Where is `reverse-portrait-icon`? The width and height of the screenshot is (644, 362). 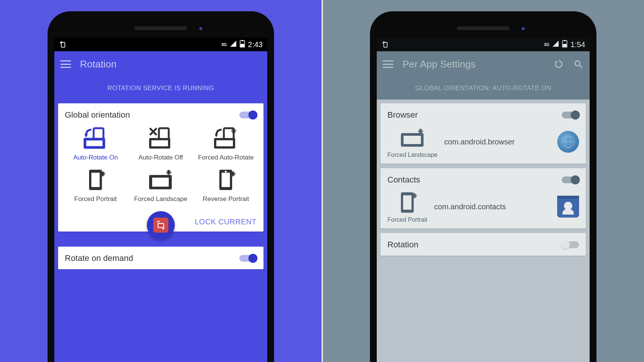
reverse-portrait-icon is located at coordinates (226, 180).